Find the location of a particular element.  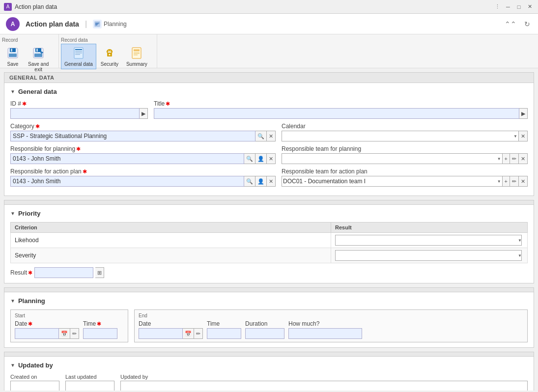

end-date-input is located at coordinates (161, 334).